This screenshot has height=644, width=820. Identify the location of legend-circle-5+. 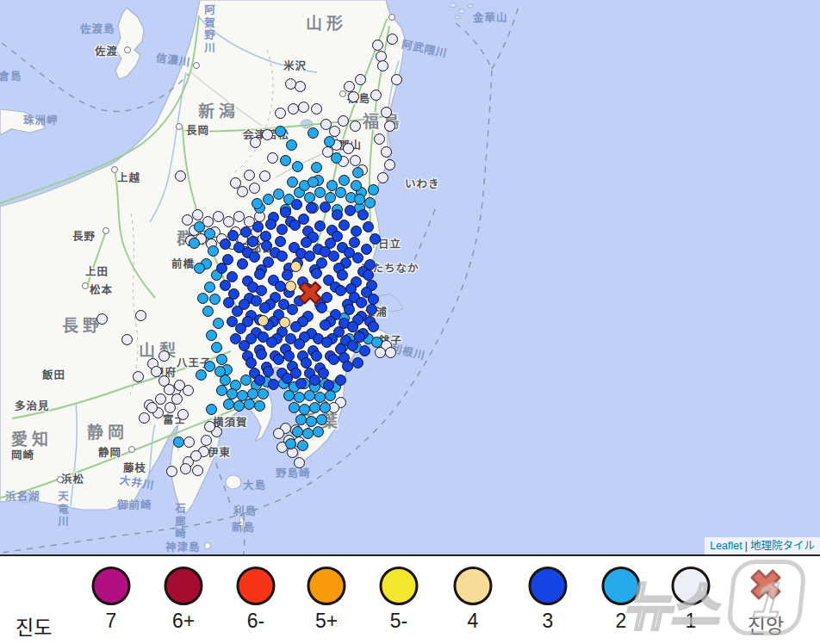
(327, 585).